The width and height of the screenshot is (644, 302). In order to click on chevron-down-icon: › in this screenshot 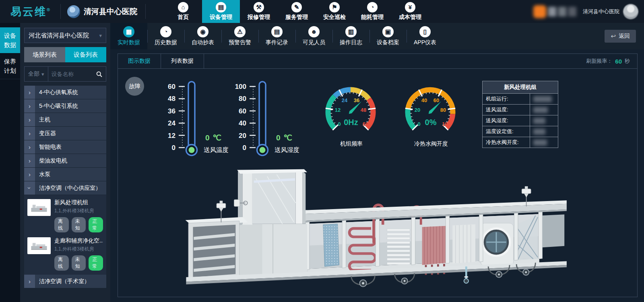, I will do `click(30, 188)`.